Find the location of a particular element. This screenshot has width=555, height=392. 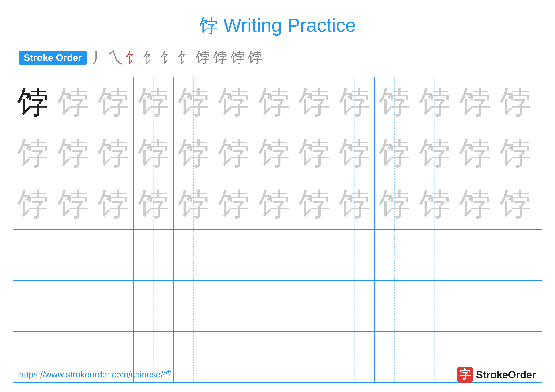

stroke-order-row: Stroke Order 丿 乀 饣 饣 饣 饣 饽 饽 饽 饽 is located at coordinates (278, 59).